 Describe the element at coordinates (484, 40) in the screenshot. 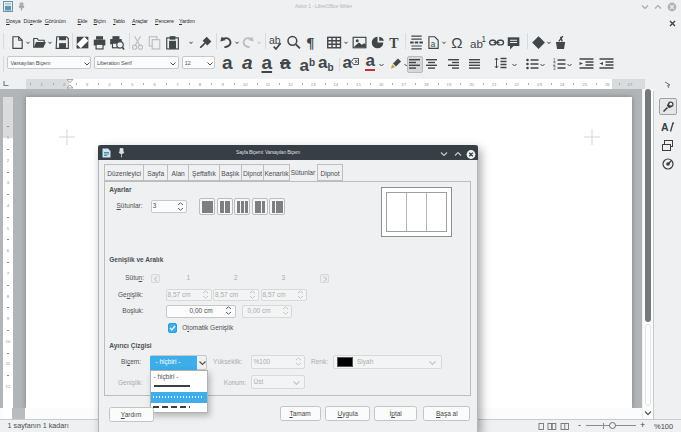

I see `svg-text: 1` at that location.